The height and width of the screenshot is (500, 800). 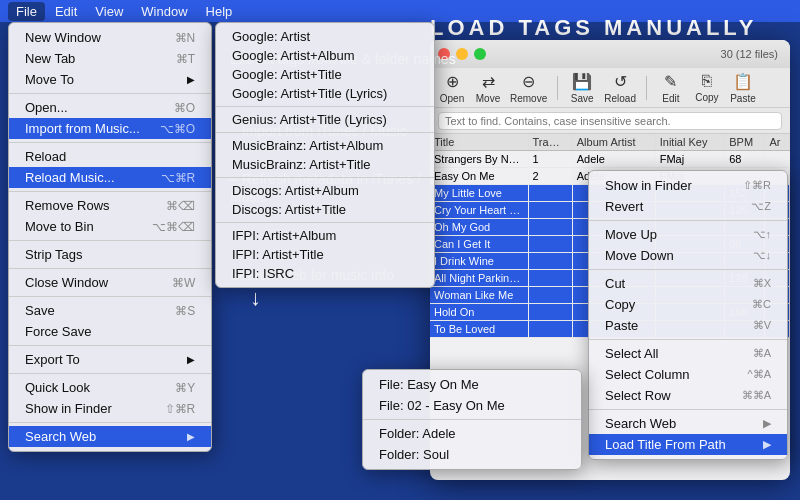 I want to click on menu-reload-music: Reload Music... ⌥⌘R, so click(x=110, y=178).